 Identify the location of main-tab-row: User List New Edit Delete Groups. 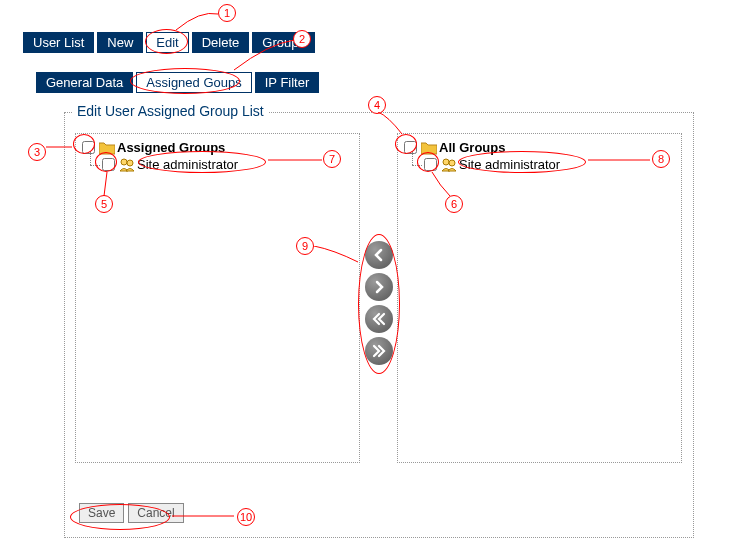
(169, 42).